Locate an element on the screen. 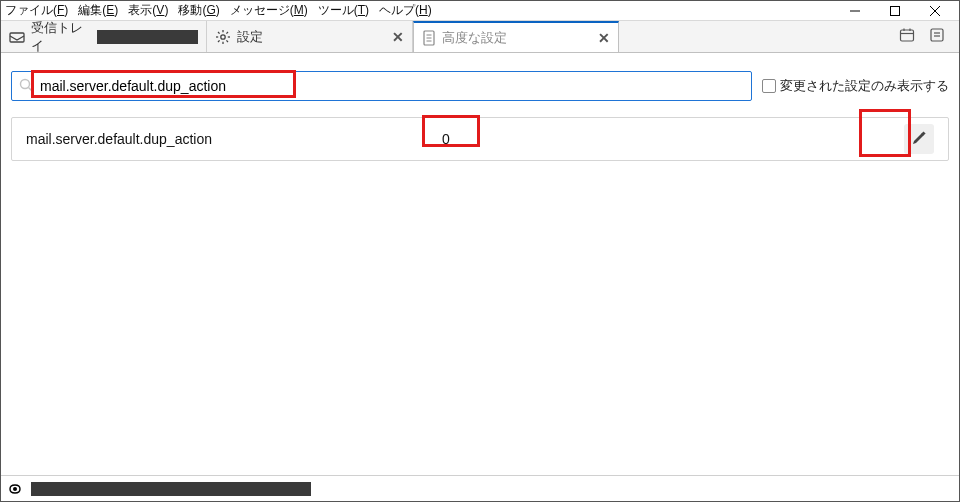 This screenshot has height=502, width=960. show-modified-checkbox is located at coordinates (769, 86).